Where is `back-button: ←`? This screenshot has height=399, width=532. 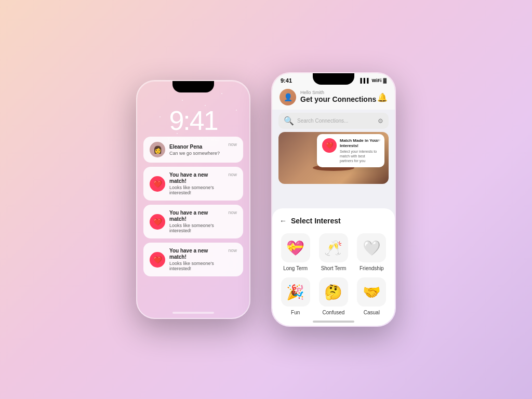 back-button: ← is located at coordinates (283, 221).